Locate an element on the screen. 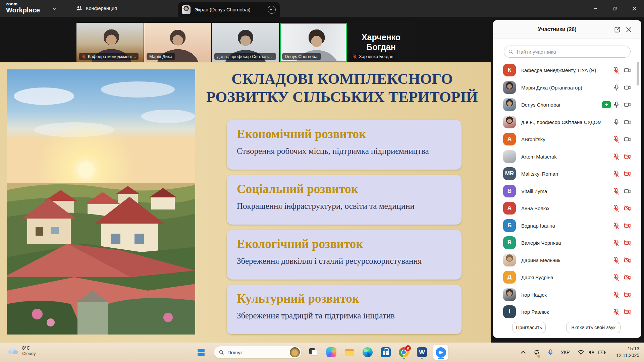 Image resolution: width=644 pixels, height=362 pixels. video-tile: Кафедра менеджмент... is located at coordinates (110, 42).